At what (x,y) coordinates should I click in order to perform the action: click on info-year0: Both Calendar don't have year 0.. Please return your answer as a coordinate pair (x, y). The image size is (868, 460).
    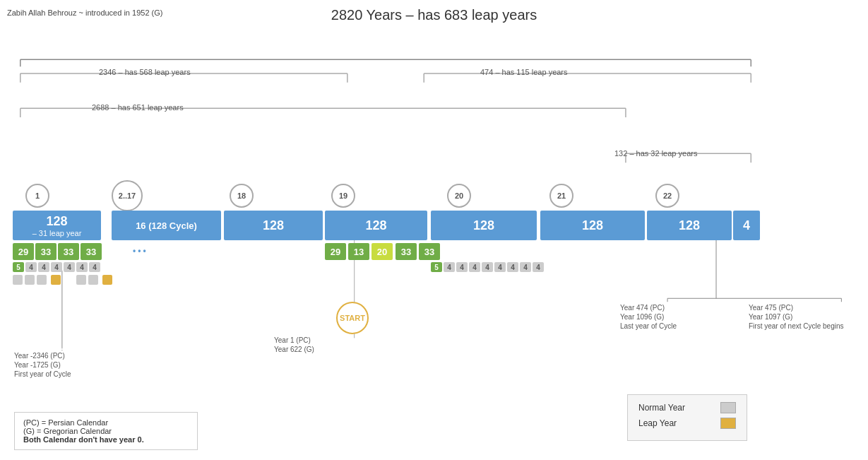
    Looking at the image, I should click on (106, 440).